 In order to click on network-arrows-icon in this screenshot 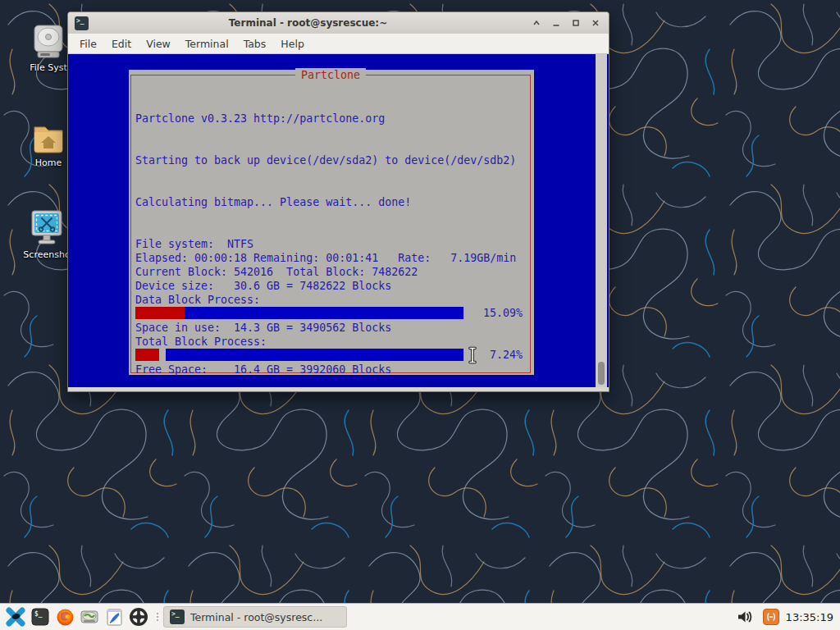, I will do `click(771, 617)`.